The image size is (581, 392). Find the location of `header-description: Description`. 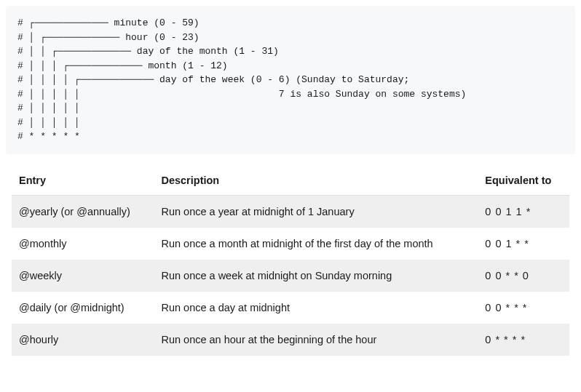

header-description: Description is located at coordinates (316, 180).